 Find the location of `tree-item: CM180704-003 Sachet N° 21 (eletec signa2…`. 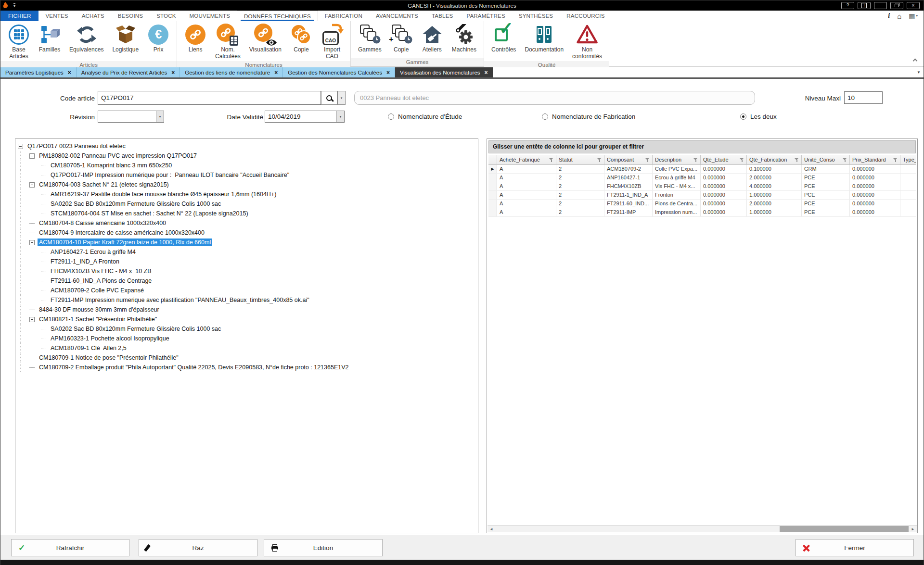

tree-item: CM180704-003 Sachet N° 21 (eletec signa2… is located at coordinates (246, 185).